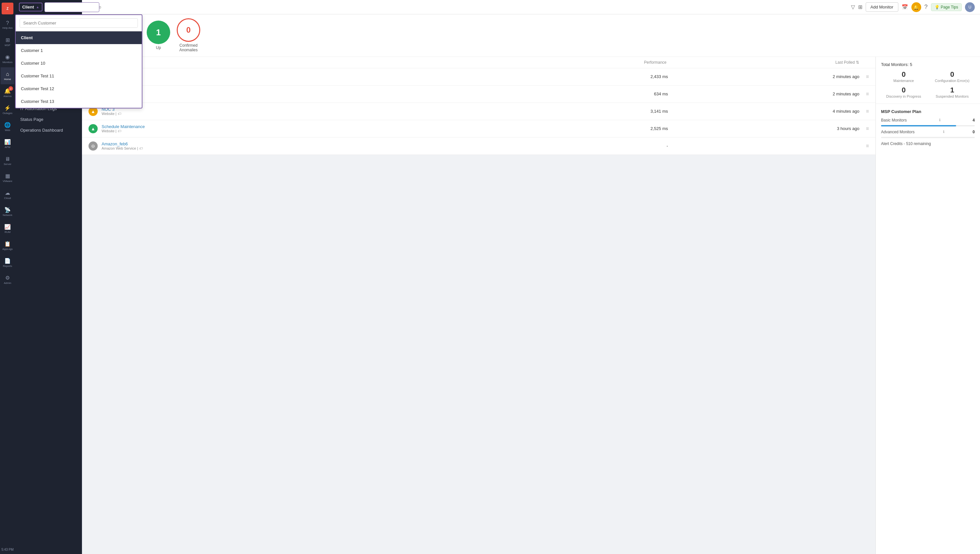  Describe the element at coordinates (79, 38) in the screenshot. I see `dropdown-item-client: Client` at that location.